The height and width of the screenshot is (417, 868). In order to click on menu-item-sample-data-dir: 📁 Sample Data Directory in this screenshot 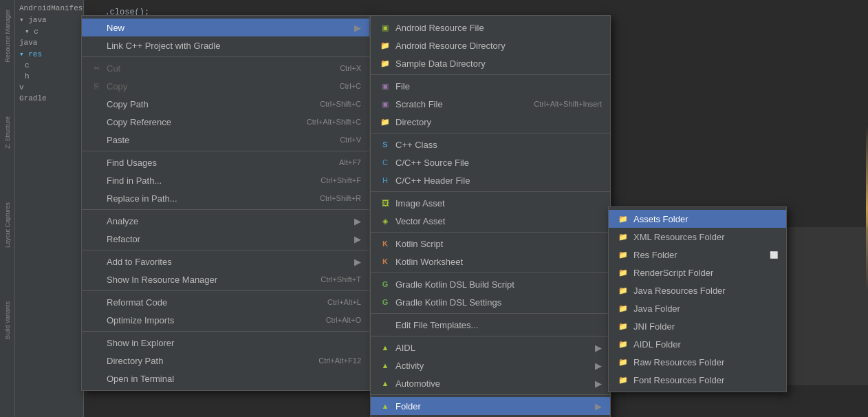, I will do `click(490, 63)`.